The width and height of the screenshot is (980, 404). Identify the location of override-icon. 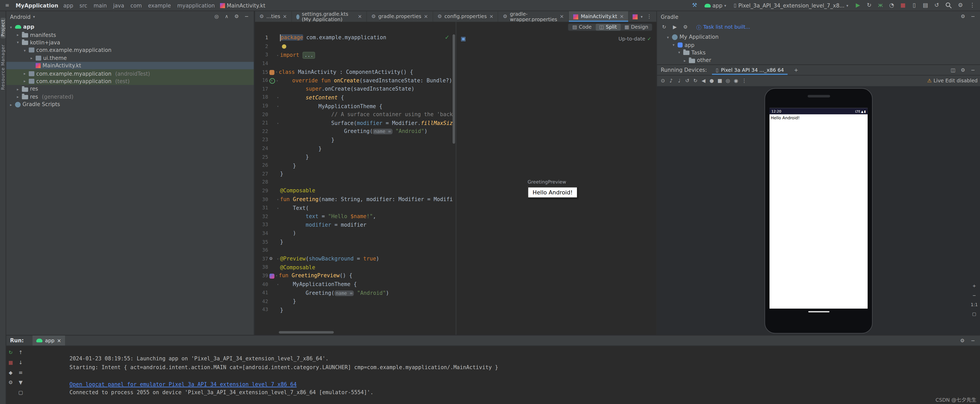
(272, 81).